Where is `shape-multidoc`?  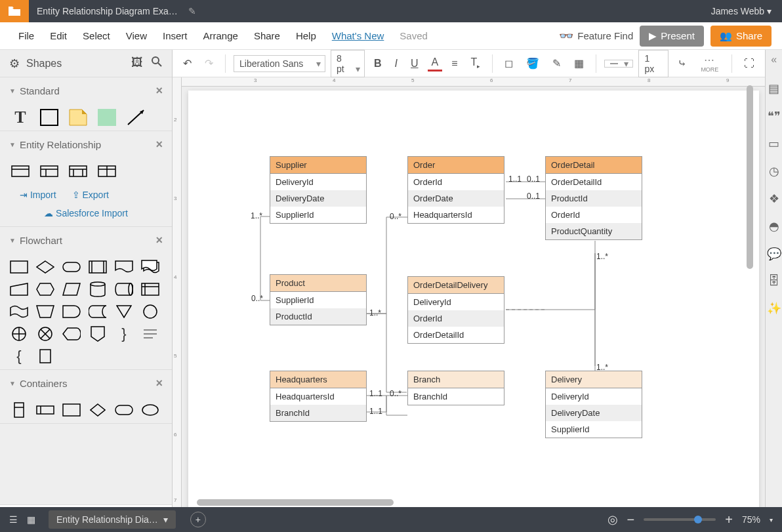
shape-multidoc is located at coordinates (150, 267).